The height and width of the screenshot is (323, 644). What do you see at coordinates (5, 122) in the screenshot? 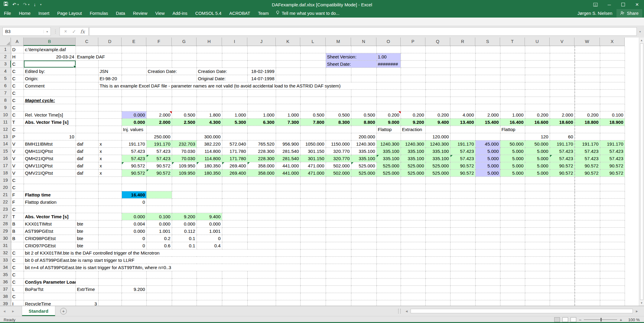
I see `row-header-11: 11` at bounding box center [5, 122].